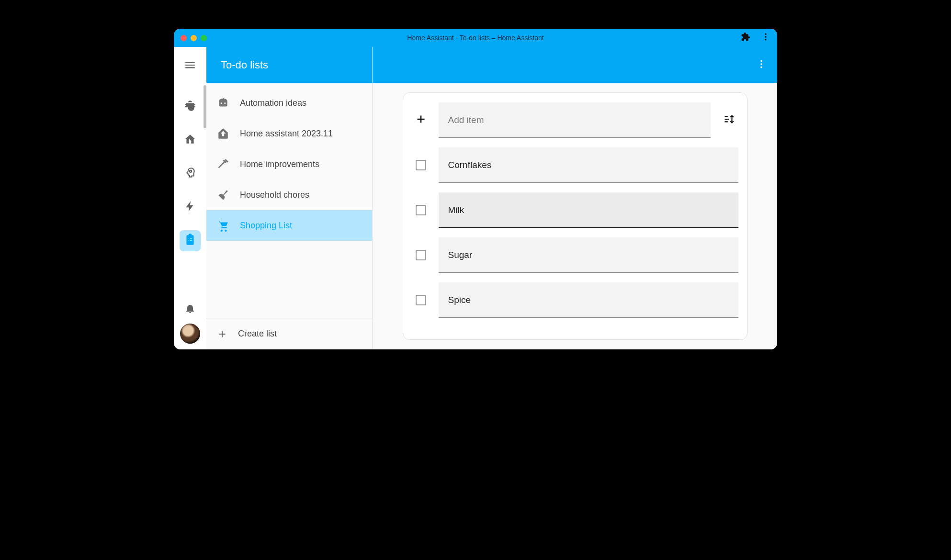 The height and width of the screenshot is (560, 951). Describe the element at coordinates (223, 164) in the screenshot. I see `hammer-icon` at that location.